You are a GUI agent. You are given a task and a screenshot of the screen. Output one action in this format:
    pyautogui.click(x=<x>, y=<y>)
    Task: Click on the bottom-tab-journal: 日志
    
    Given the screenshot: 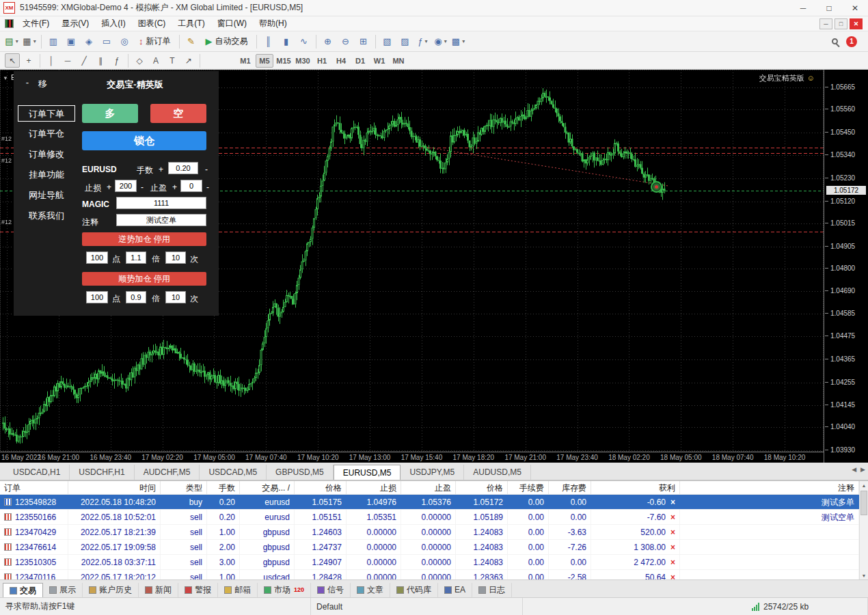 What is the action you would take?
    pyautogui.click(x=492, y=590)
    